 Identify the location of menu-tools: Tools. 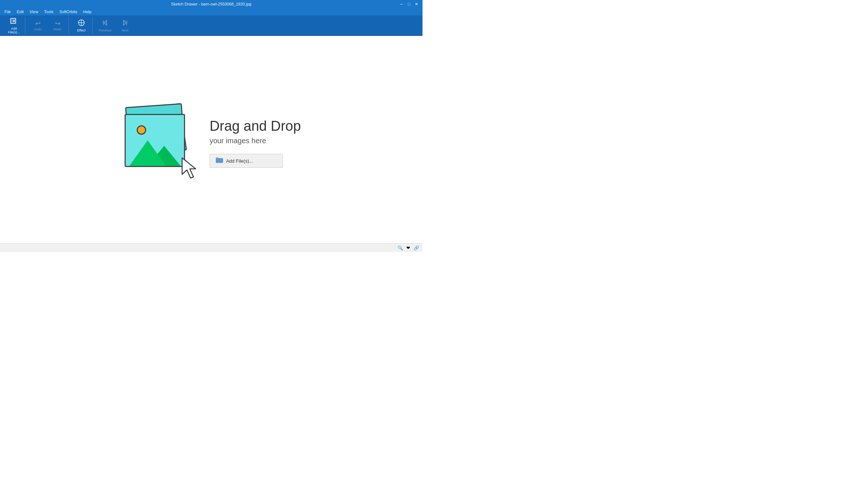
(49, 12).